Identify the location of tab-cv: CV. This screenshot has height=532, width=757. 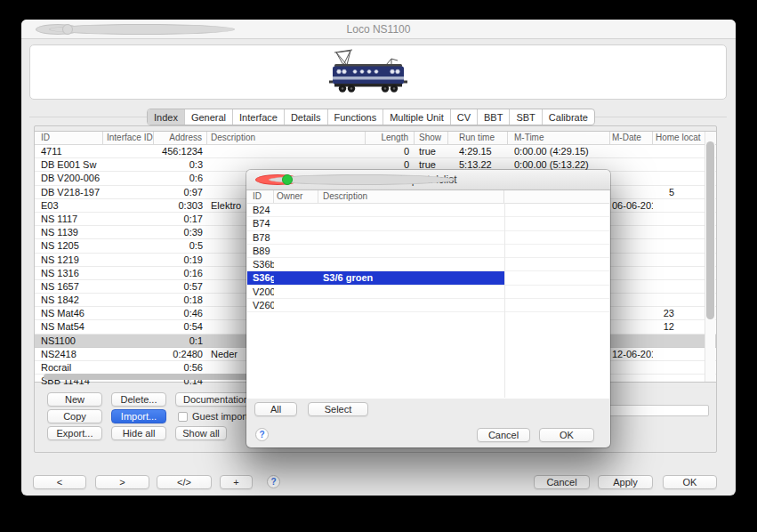
(464, 117).